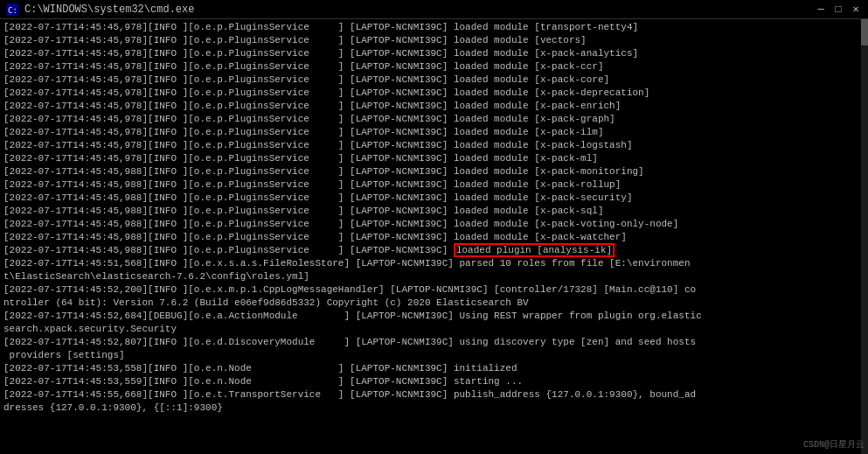 The image size is (868, 454). Describe the element at coordinates (434, 317) in the screenshot. I see `console-line: [2022-07-17T14:45:52,684][DEBUG][o.e.a.A…` at that location.